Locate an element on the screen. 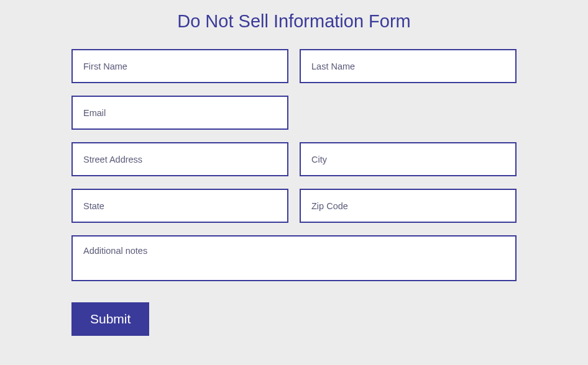 The height and width of the screenshot is (365, 588). submit-button: Submit is located at coordinates (111, 319).